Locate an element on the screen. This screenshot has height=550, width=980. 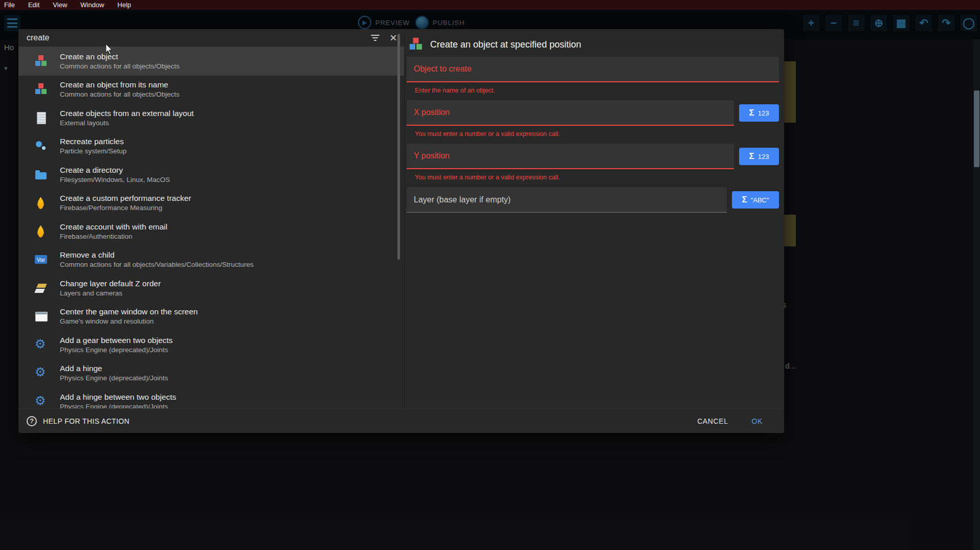
ok-button: OK is located at coordinates (757, 421).